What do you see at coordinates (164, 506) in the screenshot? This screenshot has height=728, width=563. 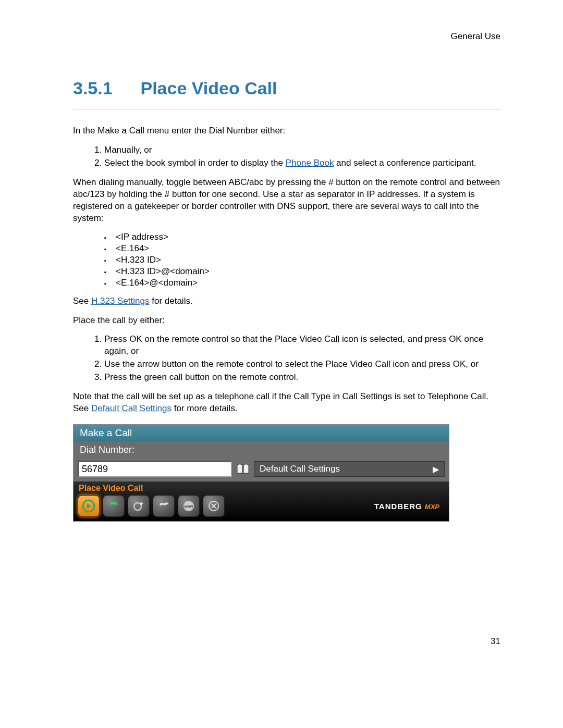 I see `add-telephone-call-button` at bounding box center [164, 506].